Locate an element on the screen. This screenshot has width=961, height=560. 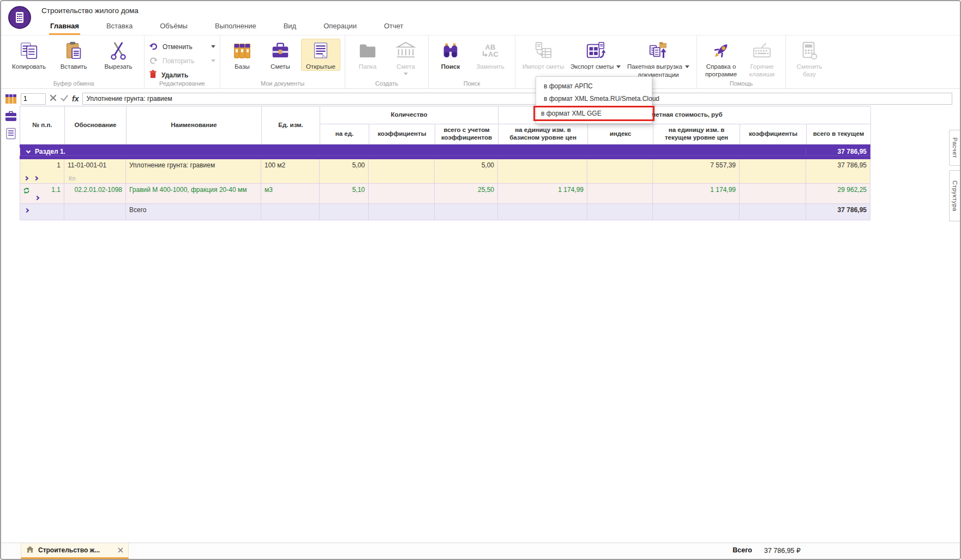
batch-upload-button: Пакетная выгрузка документации is located at coordinates (658, 59).